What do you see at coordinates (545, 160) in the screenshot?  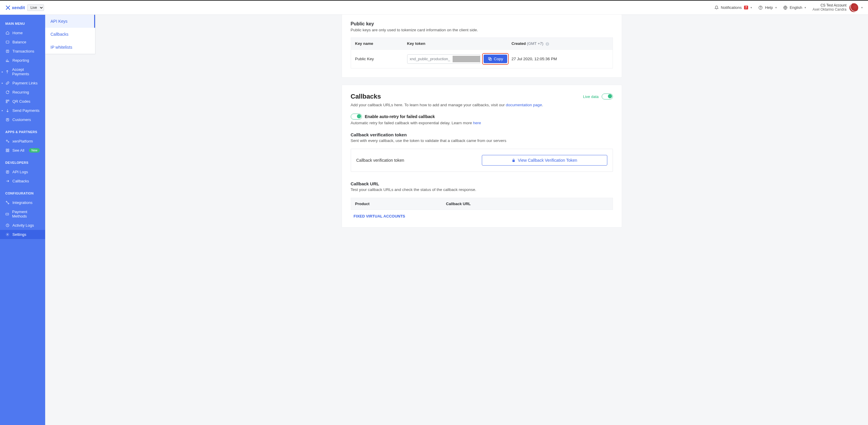 I see `view-token-button: View Callback Verification Token` at bounding box center [545, 160].